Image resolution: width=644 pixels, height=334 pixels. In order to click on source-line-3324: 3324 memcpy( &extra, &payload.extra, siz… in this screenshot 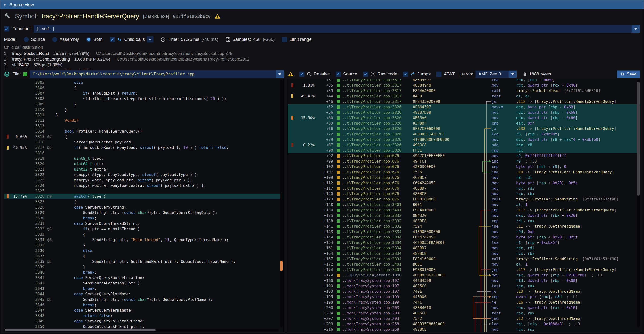, I will do `click(144, 185)`.